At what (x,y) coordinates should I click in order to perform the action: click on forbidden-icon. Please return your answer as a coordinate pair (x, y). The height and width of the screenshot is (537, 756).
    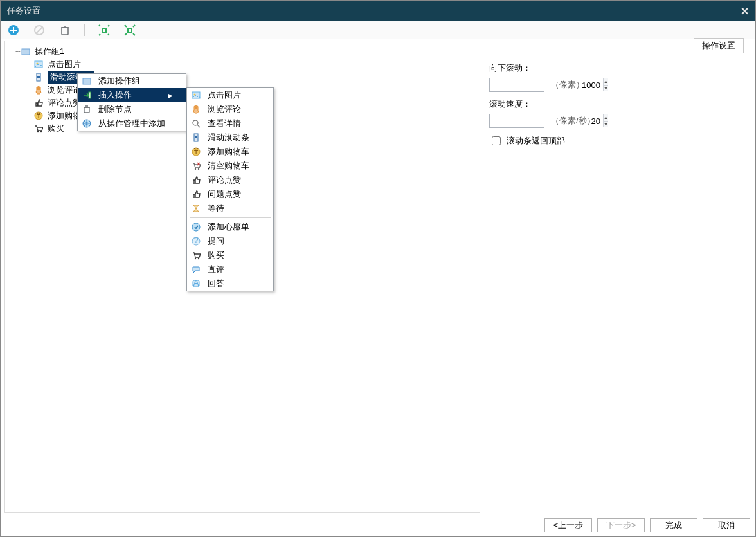
    Looking at the image, I should click on (39, 30).